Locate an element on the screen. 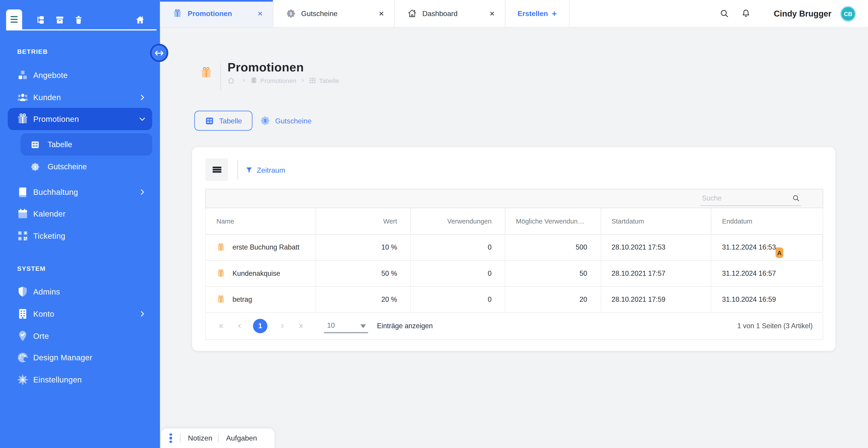 This screenshot has height=448, width=868. dock-tab-aufgaben: Aufgaben is located at coordinates (242, 438).